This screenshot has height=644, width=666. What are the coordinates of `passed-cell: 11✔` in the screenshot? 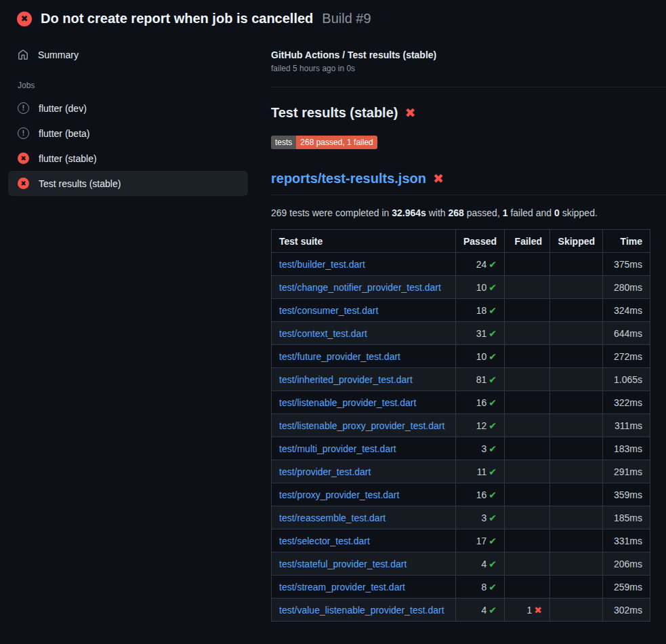 It's located at (480, 472).